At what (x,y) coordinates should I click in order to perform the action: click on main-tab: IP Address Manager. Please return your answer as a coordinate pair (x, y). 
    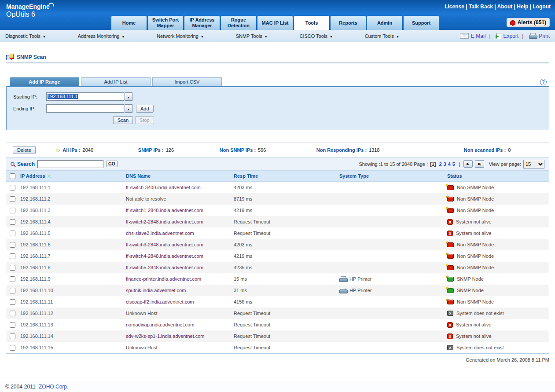
    Looking at the image, I should click on (202, 23).